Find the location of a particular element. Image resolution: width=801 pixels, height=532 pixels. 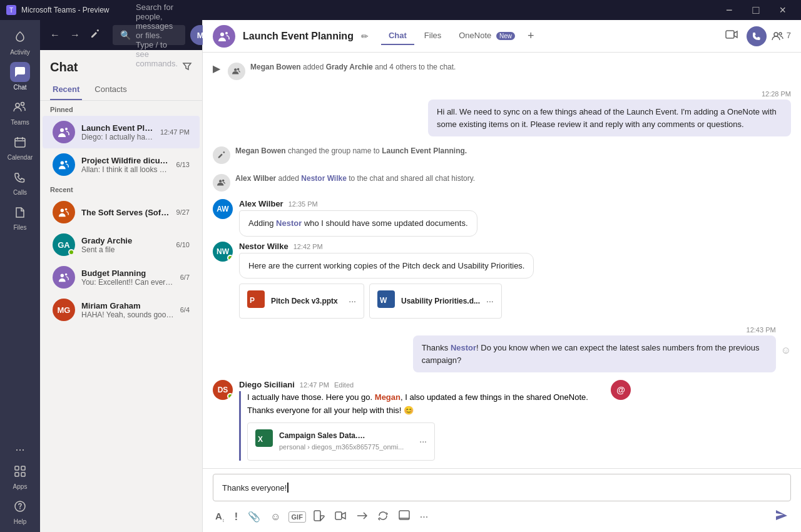

chat-item-launch: Launch Event Planning Diego: I actually … is located at coordinates (121, 132).